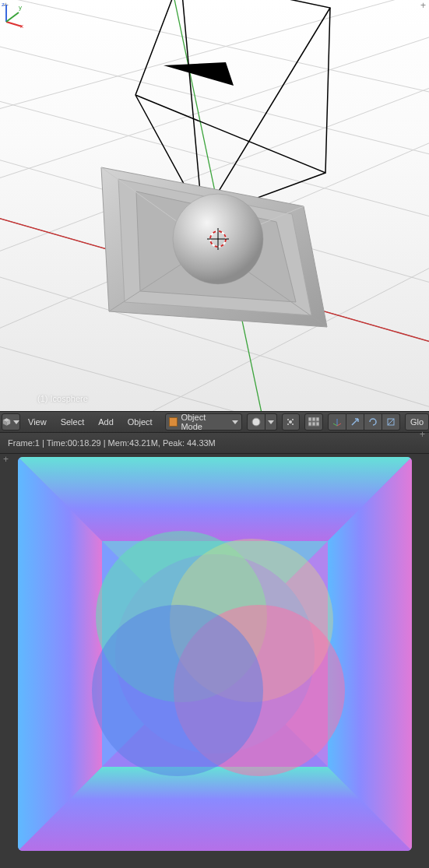 Image resolution: width=429 pixels, height=868 pixels. I want to click on object-mode-icon, so click(174, 422).